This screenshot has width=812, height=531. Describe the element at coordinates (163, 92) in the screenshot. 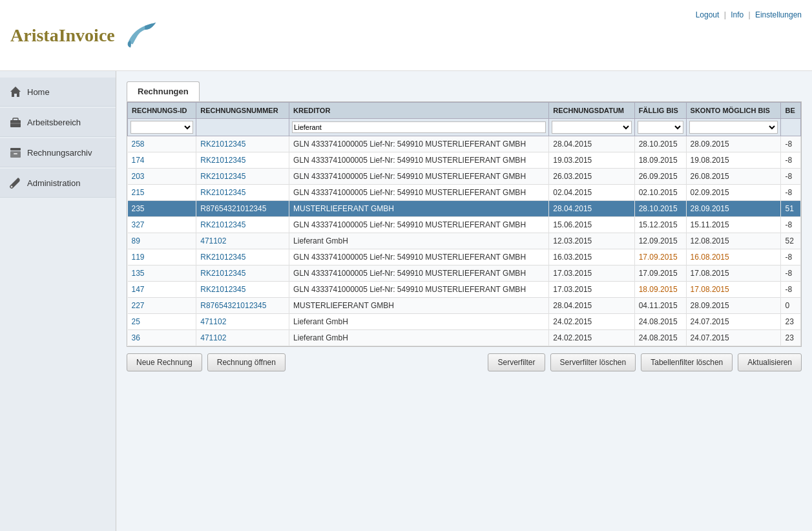

I see `tab-rechnungen: Rechnungen` at that location.